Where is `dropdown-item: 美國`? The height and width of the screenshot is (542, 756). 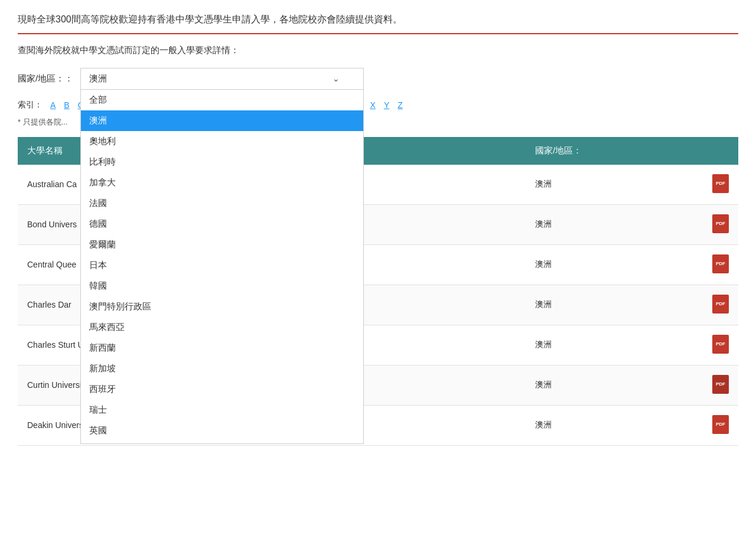 dropdown-item: 美國 is located at coordinates (222, 443).